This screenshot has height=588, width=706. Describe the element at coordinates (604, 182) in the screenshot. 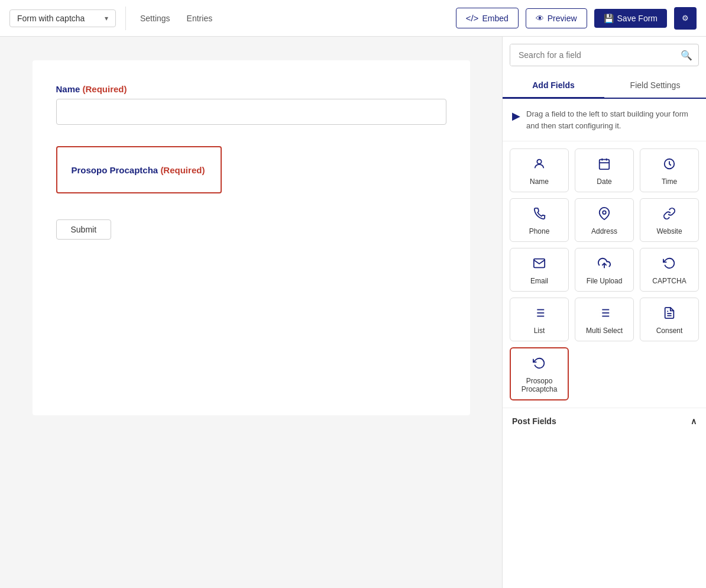

I see `date-card-label: Date` at that location.